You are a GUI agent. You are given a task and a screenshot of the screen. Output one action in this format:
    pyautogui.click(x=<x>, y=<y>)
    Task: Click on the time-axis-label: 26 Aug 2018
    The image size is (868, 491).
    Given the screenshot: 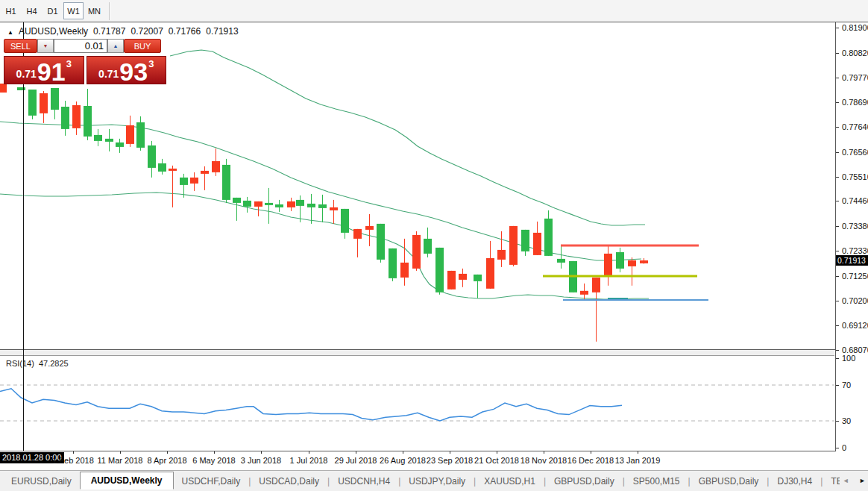 What is the action you would take?
    pyautogui.click(x=403, y=460)
    